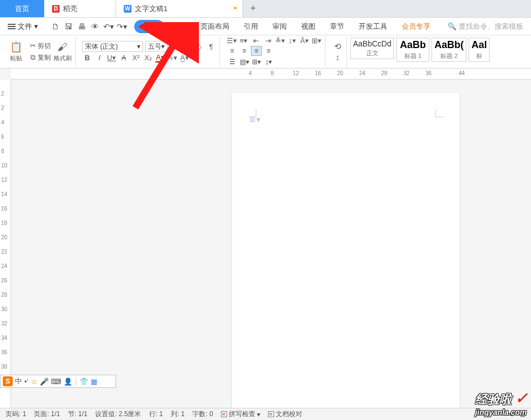 The image size is (531, 420). What do you see at coordinates (160, 57) in the screenshot?
I see `font-color-icon: A▾` at bounding box center [160, 57].